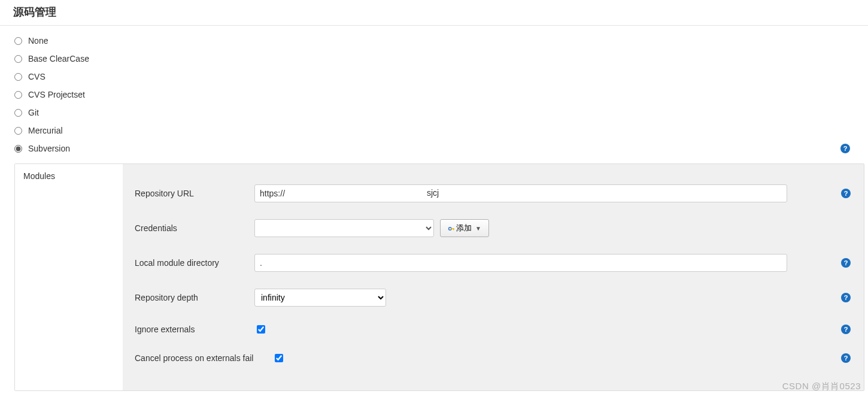  What do you see at coordinates (451, 228) in the screenshot?
I see `key-icon` at bounding box center [451, 228].